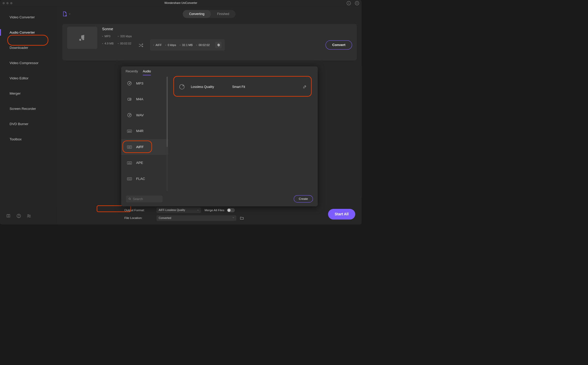 The height and width of the screenshot is (365, 588). Describe the element at coordinates (130, 83) in the screenshot. I see `cd-icon` at that location.